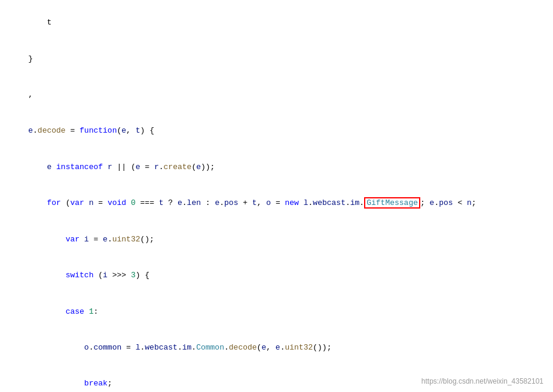 This screenshot has height=392, width=553. Describe the element at coordinates (276, 131) in the screenshot. I see `code-line-4: e.decode = function(e, t) {` at that location.